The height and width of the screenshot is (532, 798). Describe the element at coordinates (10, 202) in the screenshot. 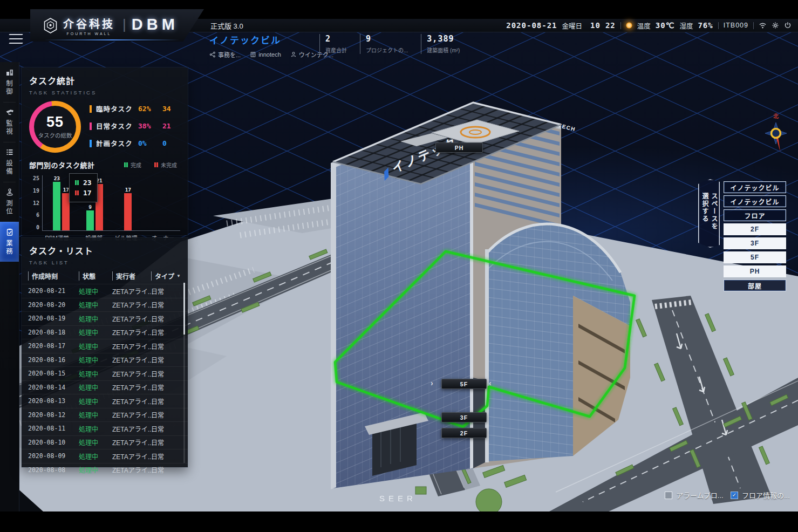

I see `sidebar-item-positioning: 測位` at that location.